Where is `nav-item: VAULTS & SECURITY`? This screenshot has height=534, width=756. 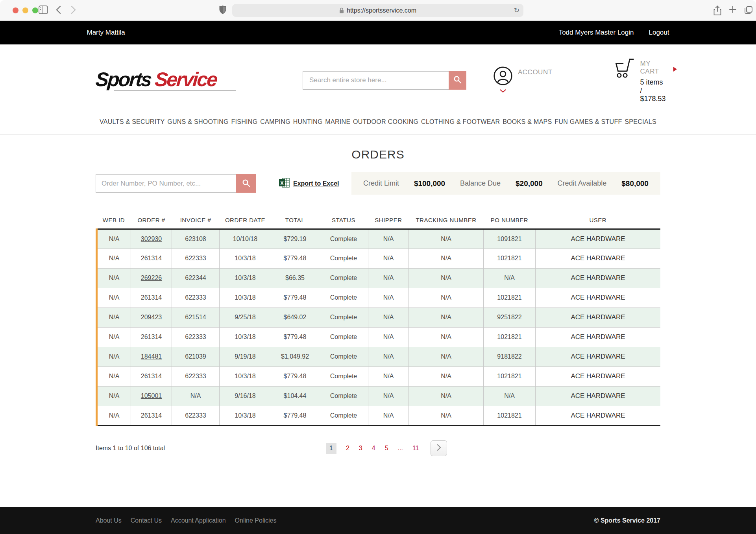
nav-item: VAULTS & SECURITY is located at coordinates (132, 122).